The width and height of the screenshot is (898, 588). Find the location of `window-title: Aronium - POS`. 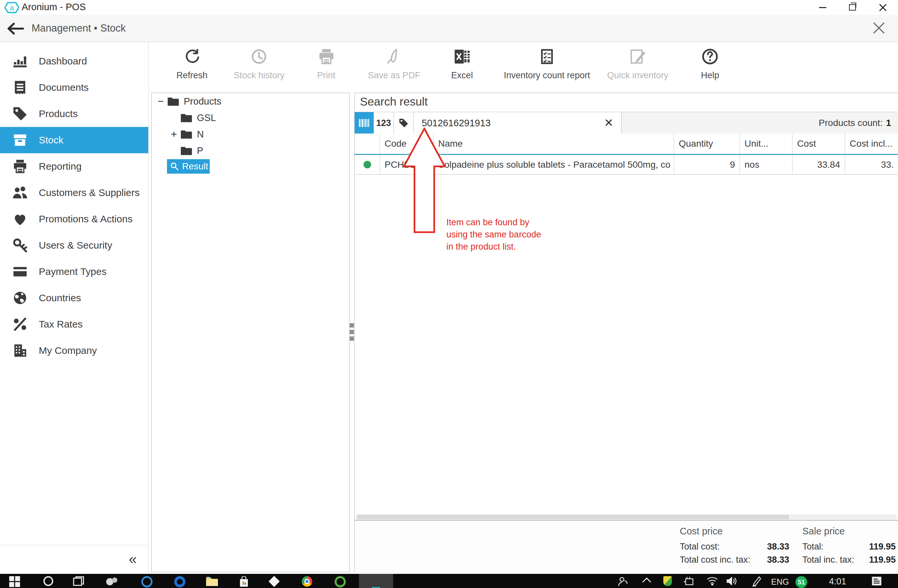

window-title: Aronium - POS is located at coordinates (54, 7).